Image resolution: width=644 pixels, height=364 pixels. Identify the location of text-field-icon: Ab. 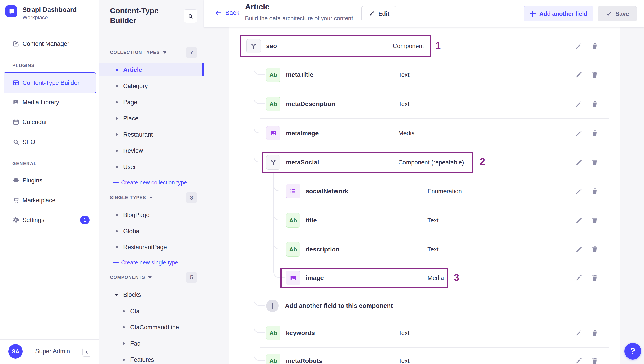
(274, 104).